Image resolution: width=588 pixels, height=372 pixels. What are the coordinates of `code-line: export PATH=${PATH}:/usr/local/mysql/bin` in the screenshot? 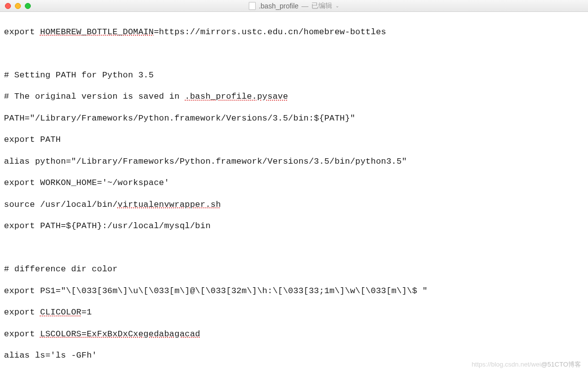 It's located at (294, 226).